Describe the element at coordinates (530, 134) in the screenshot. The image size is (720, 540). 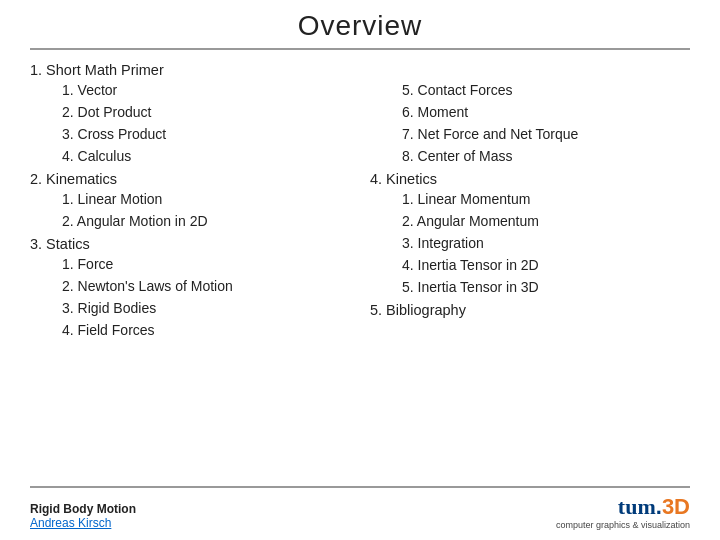
I see `list-item: 7. Net Force and Net Torque` at that location.